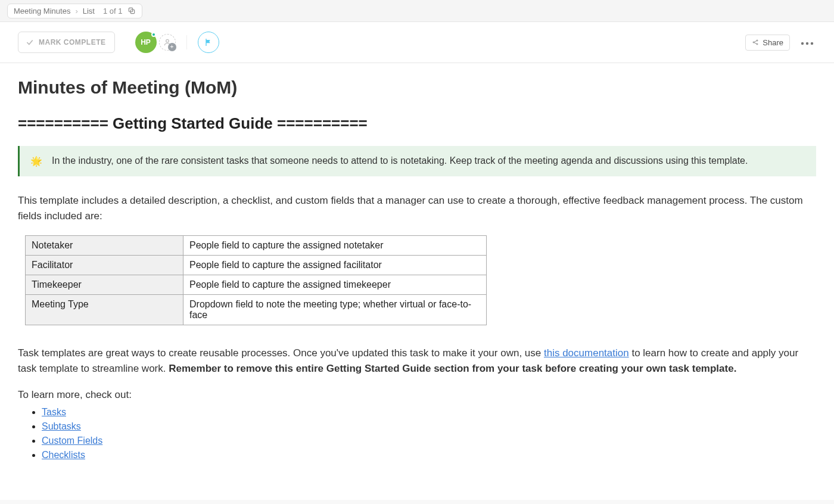 The height and width of the screenshot is (504, 834). I want to click on learn-more-label: To learn more, check out:, so click(417, 395).